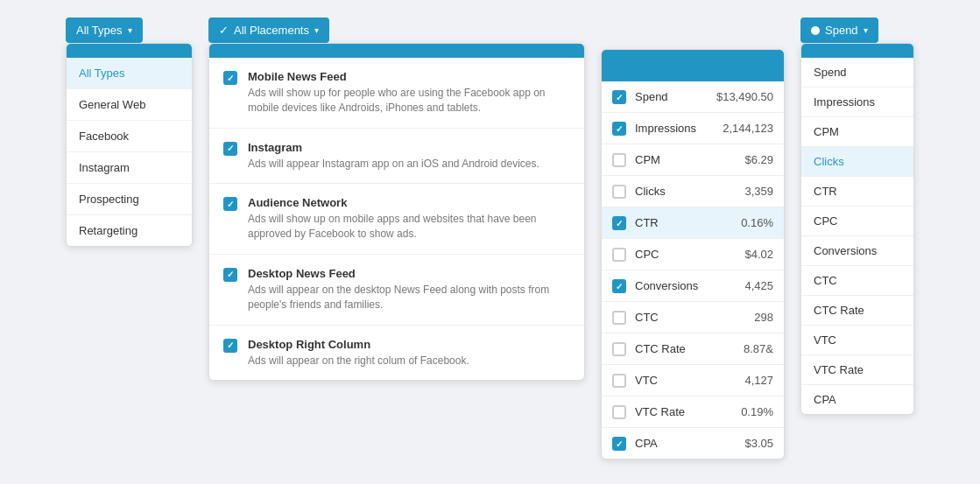  I want to click on placement-desc-desktoprightcolumn: Ads will appear on the right colum of Fa…, so click(359, 361).